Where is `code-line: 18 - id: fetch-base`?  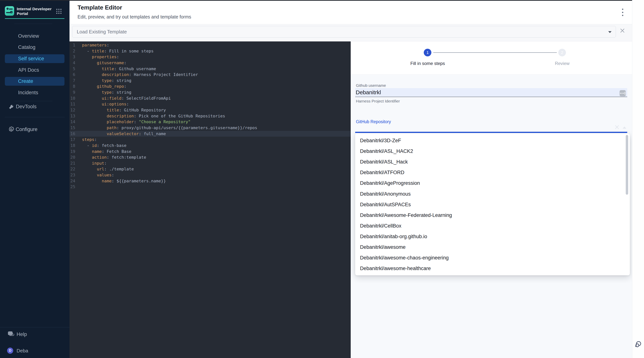 code-line: 18 - id: fetch-base is located at coordinates (210, 146).